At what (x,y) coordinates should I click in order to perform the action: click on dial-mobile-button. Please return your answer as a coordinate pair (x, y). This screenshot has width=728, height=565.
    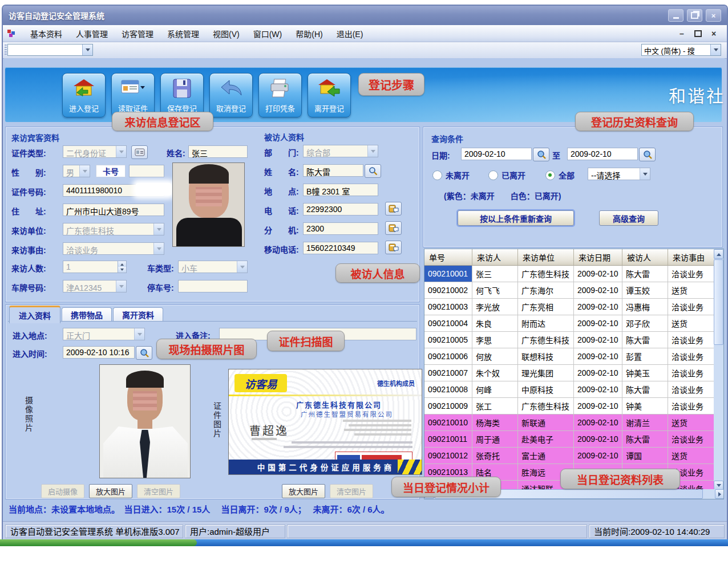
    Looking at the image, I should click on (394, 247).